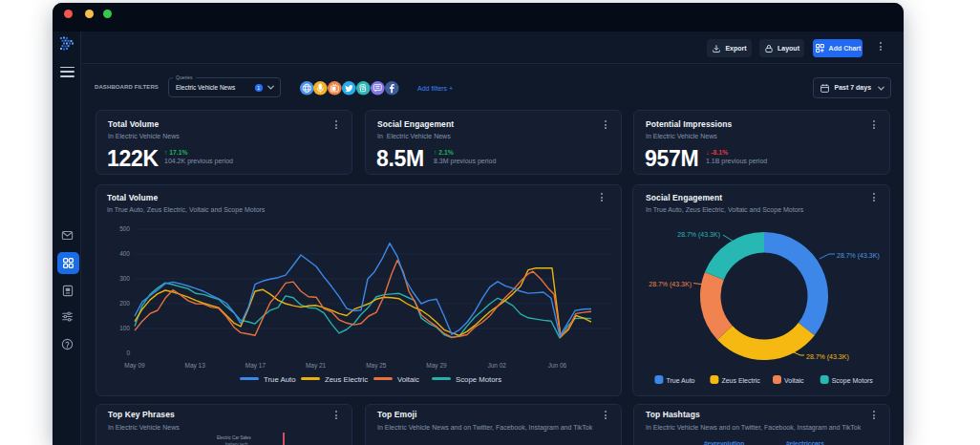 This screenshot has width=980, height=445. Describe the element at coordinates (124, 279) in the screenshot. I see `svg-text: 300` at that location.